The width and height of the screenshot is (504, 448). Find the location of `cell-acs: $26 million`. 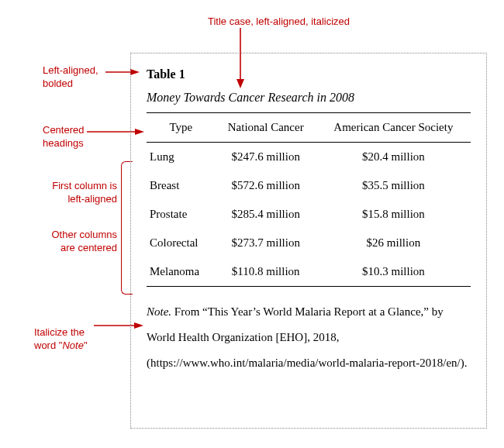

cell-acs: $26 million is located at coordinates (394, 243).